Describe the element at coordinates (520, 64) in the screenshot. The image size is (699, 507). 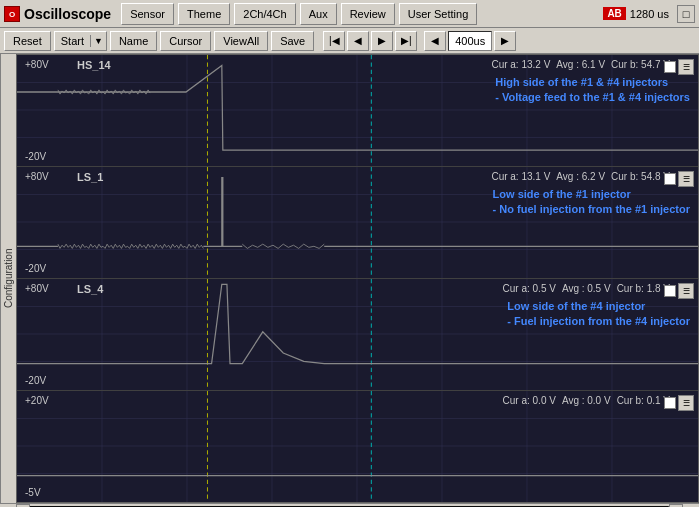
I see `ch1-cur-a: Cur a: 13.2 V` at that location.